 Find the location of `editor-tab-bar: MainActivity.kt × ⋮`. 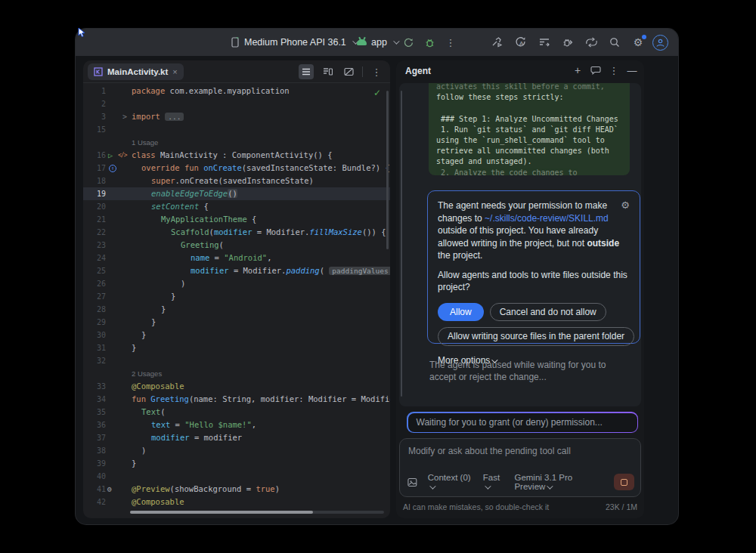

editor-tab-bar: MainActivity.kt × ⋮ is located at coordinates (237, 72).